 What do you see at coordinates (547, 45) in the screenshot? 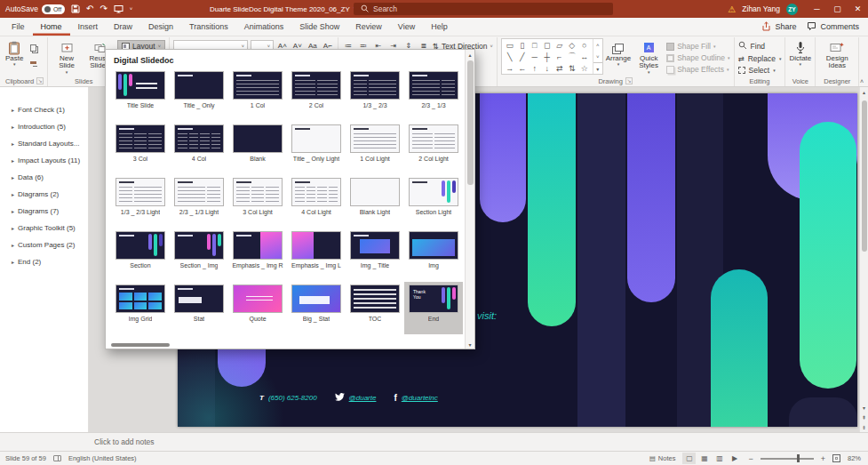
I see `shape-gallery-item: ◻` at bounding box center [547, 45].